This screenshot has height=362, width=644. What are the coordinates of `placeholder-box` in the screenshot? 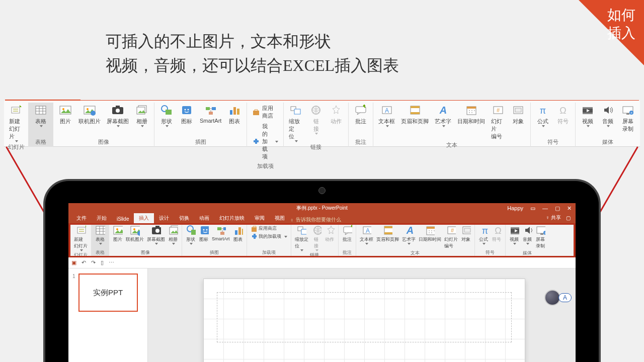 It's located at (364, 317).